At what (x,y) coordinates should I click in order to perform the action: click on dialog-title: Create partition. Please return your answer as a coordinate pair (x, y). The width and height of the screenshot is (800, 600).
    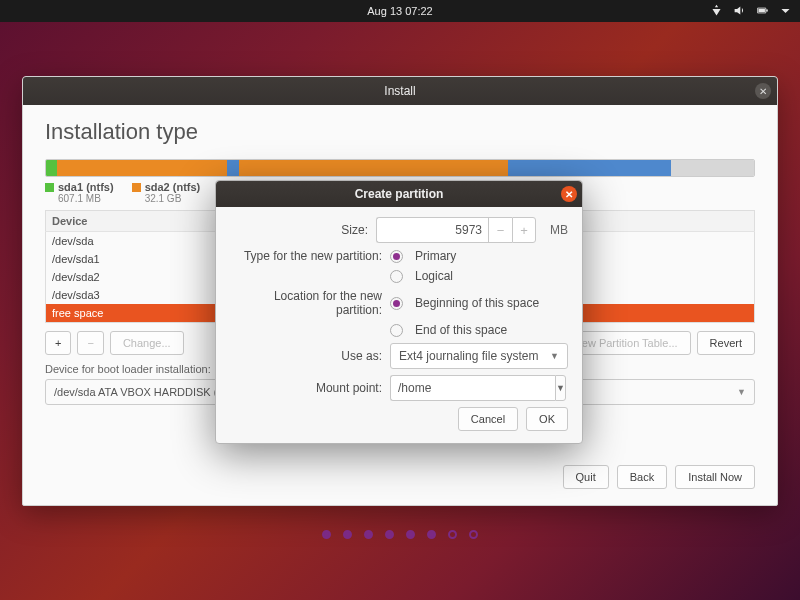
    Looking at the image, I should click on (400, 194).